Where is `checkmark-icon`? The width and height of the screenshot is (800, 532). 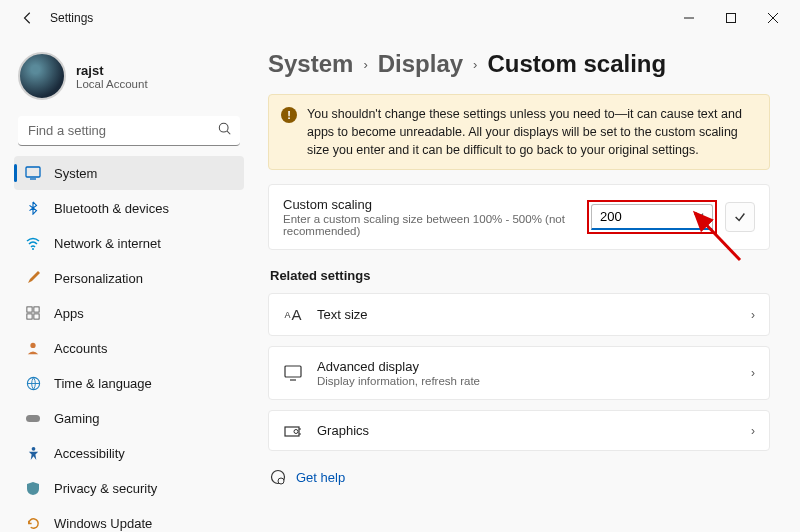
checkmark-icon is located at coordinates (740, 217).